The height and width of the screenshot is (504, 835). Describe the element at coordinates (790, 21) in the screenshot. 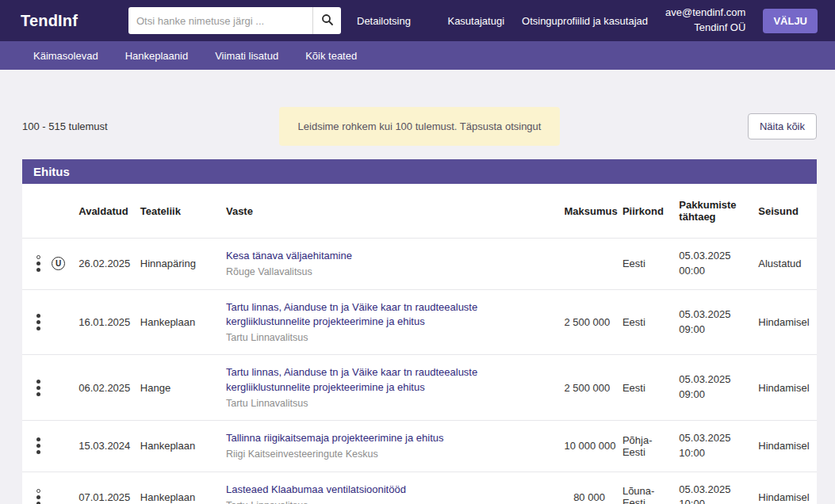

I see `logout-button: VÄLJU` at that location.